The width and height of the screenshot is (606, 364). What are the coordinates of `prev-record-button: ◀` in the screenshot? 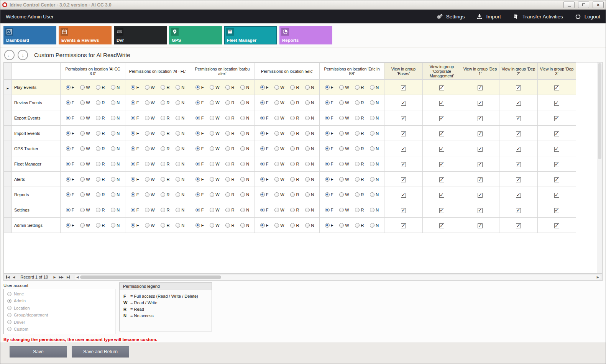 It's located at (14, 277).